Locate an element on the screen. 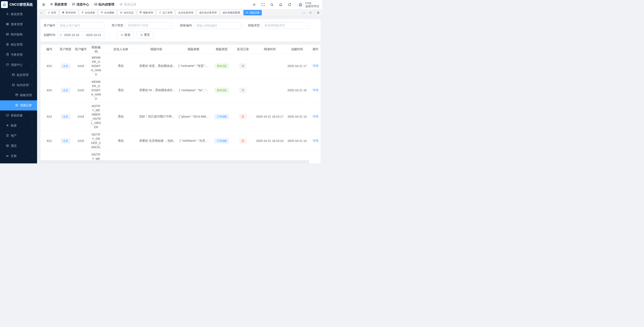 Image resolution: width=644 pixels, height=327 pixels. breadcrumb-item: 站内信管理 is located at coordinates (104, 5).